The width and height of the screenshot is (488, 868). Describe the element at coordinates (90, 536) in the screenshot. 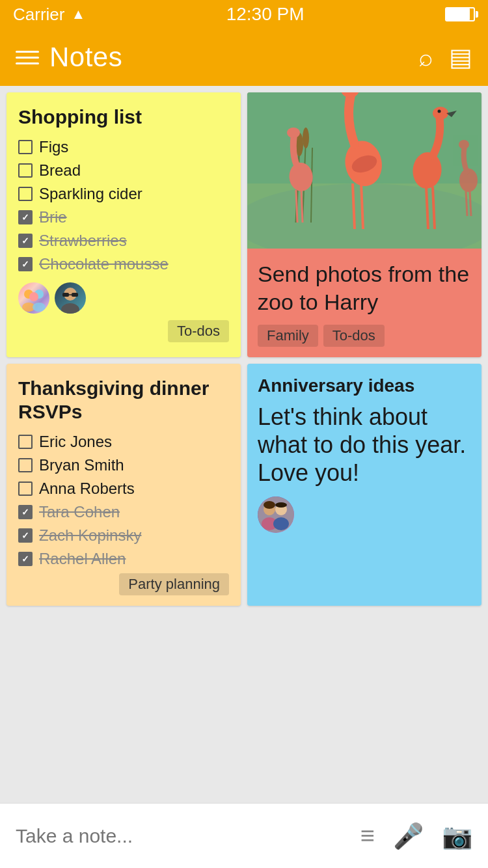

I see `item-text: Zach Kopinsky` at that location.